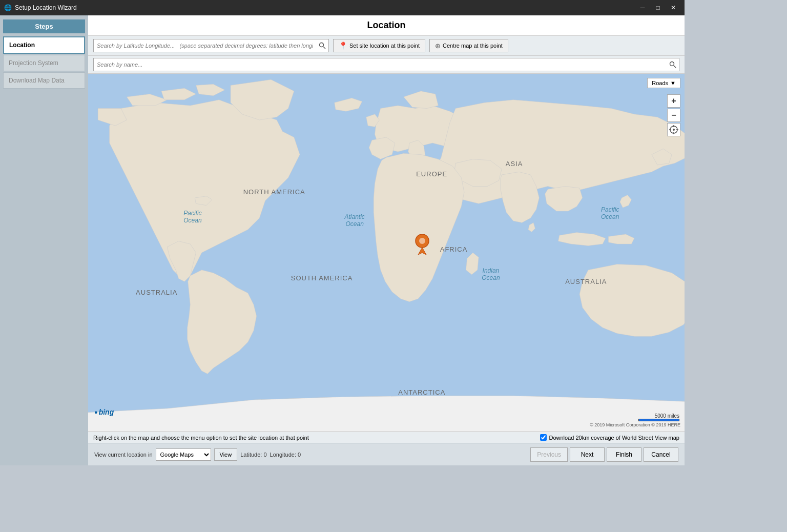 This screenshot has height=532, width=787. What do you see at coordinates (673, 8) in the screenshot?
I see `close-button: ✕` at bounding box center [673, 8].